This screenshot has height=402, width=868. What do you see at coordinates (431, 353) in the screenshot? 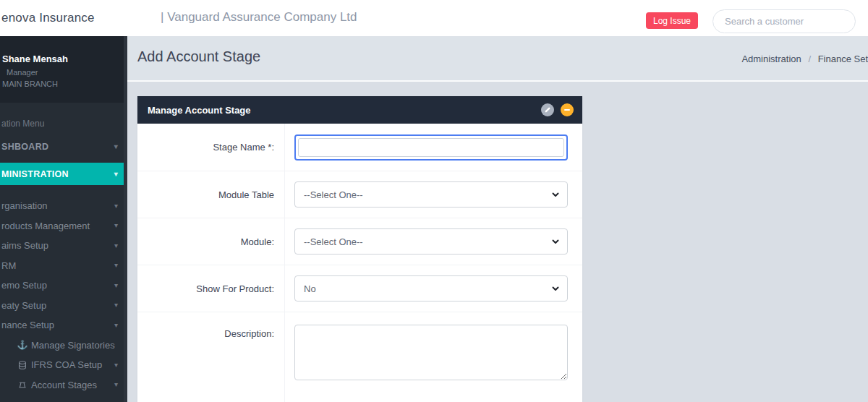
I see `description-textarea` at bounding box center [431, 353].